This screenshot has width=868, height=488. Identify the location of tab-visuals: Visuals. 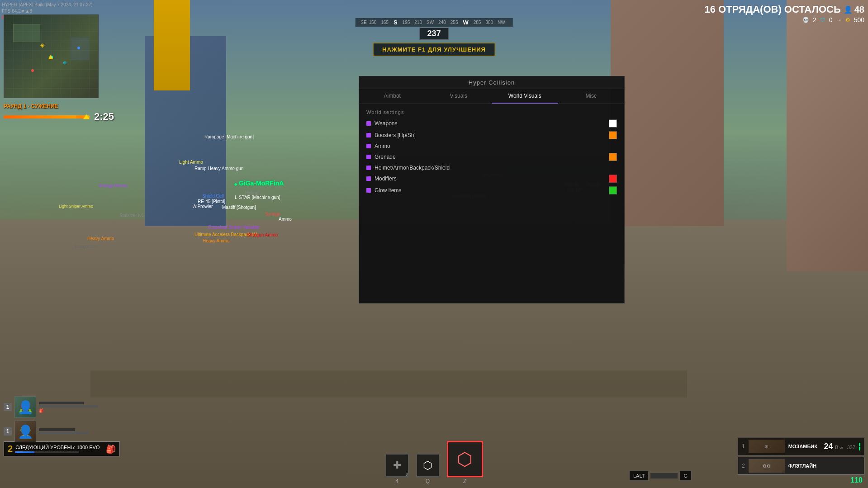
(459, 96).